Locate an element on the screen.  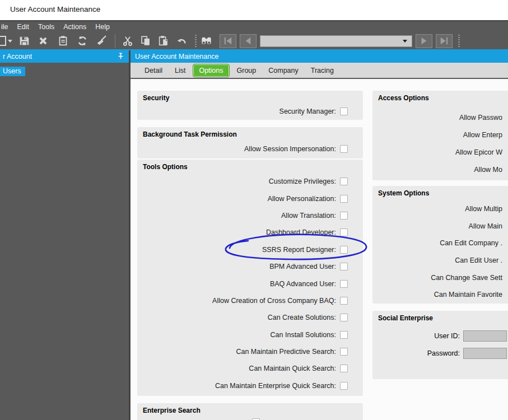
allow-translation-checkbox is located at coordinates (344, 216).